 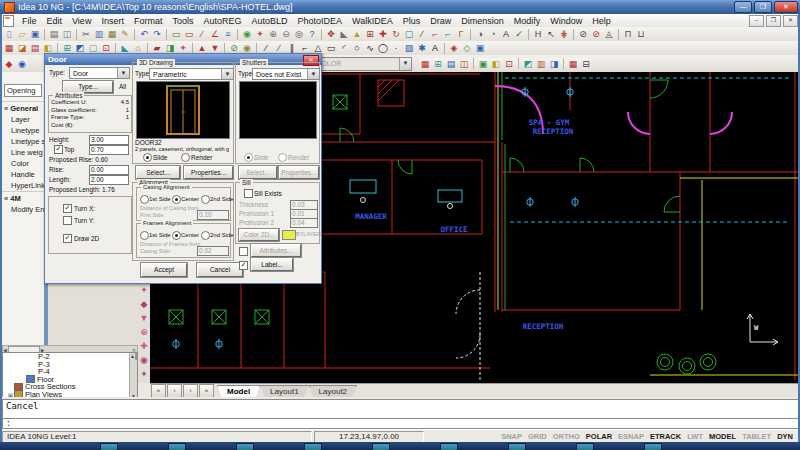 I want to click on toggle-esnap: ESNAP, so click(x=631, y=436).